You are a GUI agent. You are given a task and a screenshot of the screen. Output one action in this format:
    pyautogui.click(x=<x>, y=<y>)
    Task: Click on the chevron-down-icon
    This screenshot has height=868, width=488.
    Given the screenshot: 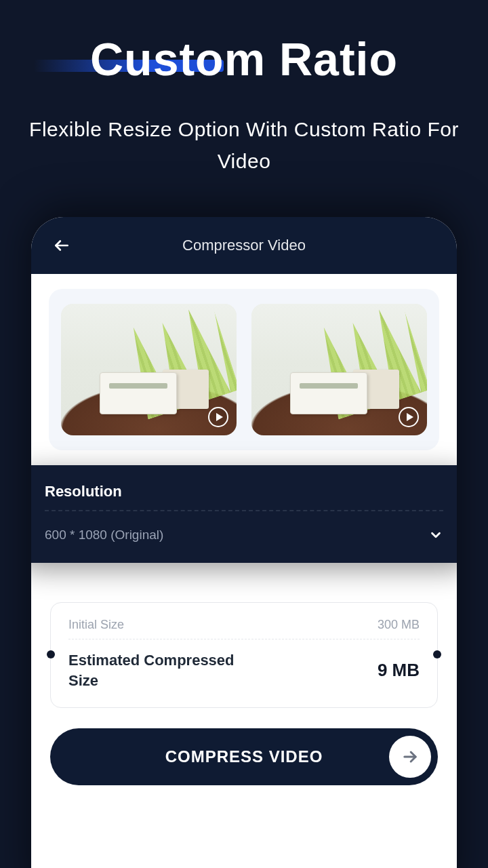 What is the action you would take?
    pyautogui.click(x=436, y=535)
    